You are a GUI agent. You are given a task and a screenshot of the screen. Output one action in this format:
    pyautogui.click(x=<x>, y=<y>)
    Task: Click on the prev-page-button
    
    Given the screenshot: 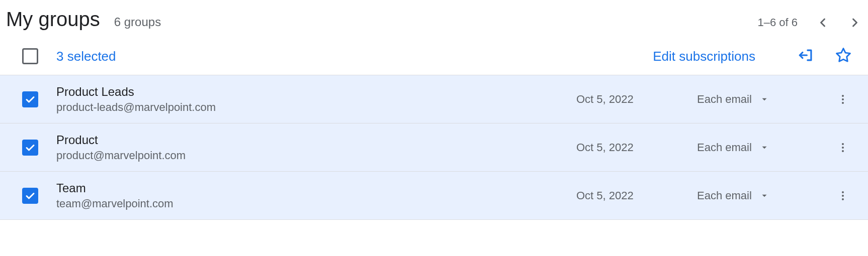 What is the action you would take?
    pyautogui.click(x=823, y=23)
    